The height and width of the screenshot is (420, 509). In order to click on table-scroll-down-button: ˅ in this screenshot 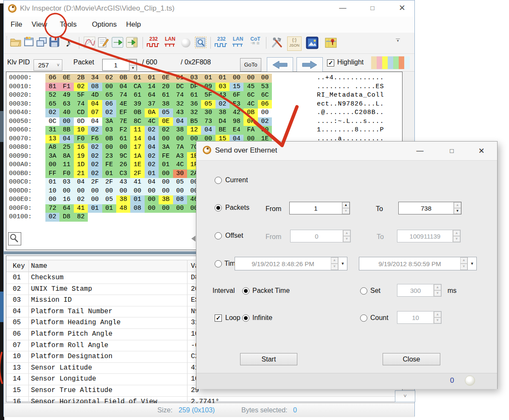, I will do `click(405, 396)`.